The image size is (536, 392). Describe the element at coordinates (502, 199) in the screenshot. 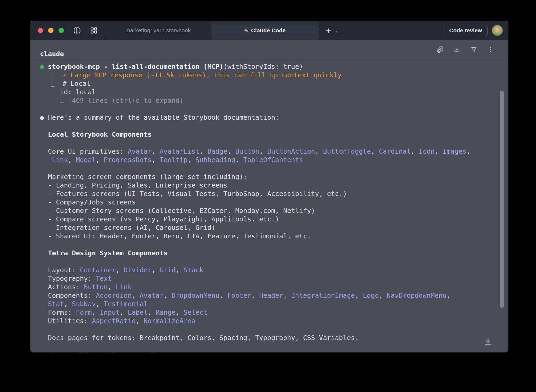

I see `scrollbar-thumb` at that location.